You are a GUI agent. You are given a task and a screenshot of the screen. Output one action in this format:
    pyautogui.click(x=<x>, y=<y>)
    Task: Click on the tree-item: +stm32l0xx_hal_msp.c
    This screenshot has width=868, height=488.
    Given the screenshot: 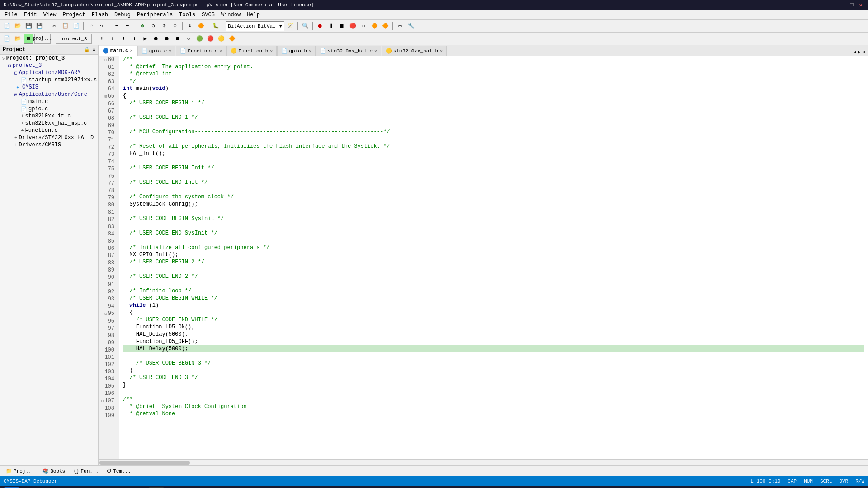 What is the action you would take?
    pyautogui.click(x=49, y=123)
    